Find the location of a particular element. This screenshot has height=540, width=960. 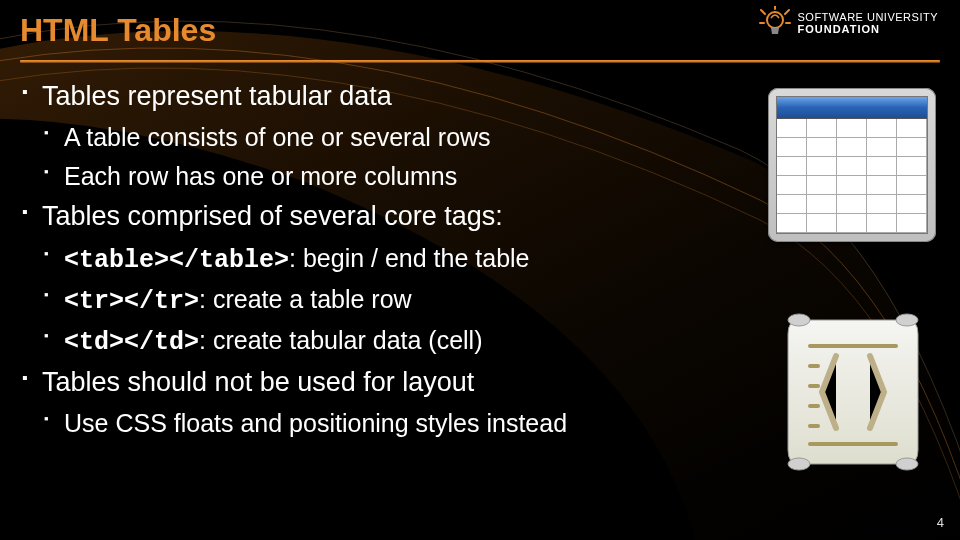

bullet-level1: Tables comprised of several core tags: is located at coordinates (330, 216).